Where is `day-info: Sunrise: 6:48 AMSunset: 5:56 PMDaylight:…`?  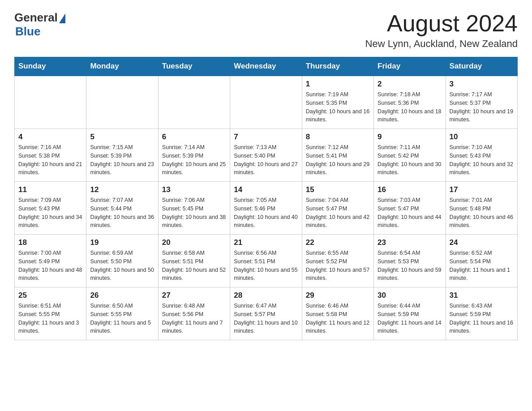
day-info: Sunrise: 6:48 AMSunset: 5:56 PMDaylight:… is located at coordinates (194, 319).